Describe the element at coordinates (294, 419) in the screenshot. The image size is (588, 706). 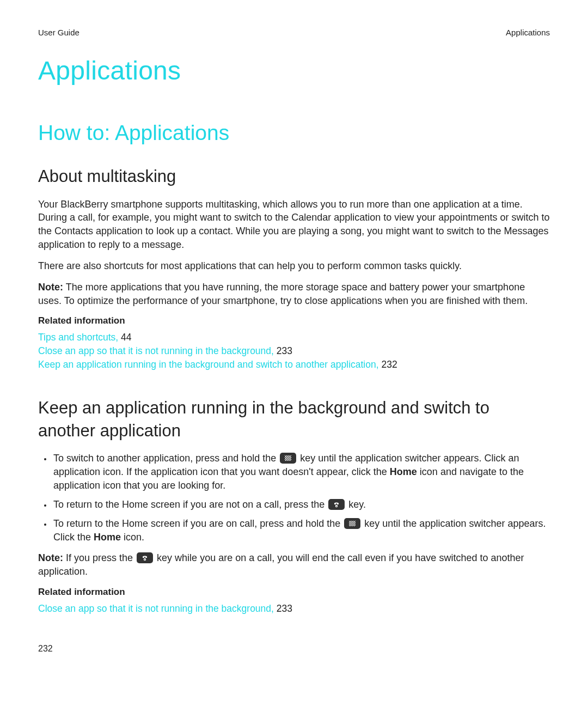
I see `keep-heading: Keep an application running in the backg…` at that location.